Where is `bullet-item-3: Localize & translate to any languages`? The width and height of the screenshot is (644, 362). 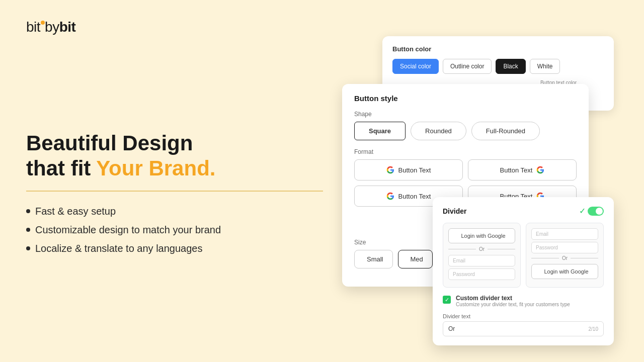
bullet-item-3: Localize & translate to any languages is located at coordinates (175, 248).